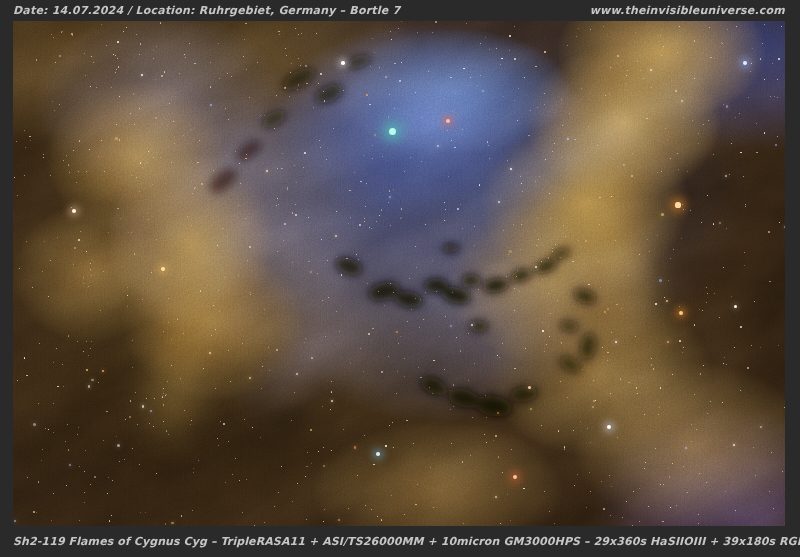 The height and width of the screenshot is (557, 800). Describe the element at coordinates (745, 63) in the screenshot. I see `blue-star` at that location.